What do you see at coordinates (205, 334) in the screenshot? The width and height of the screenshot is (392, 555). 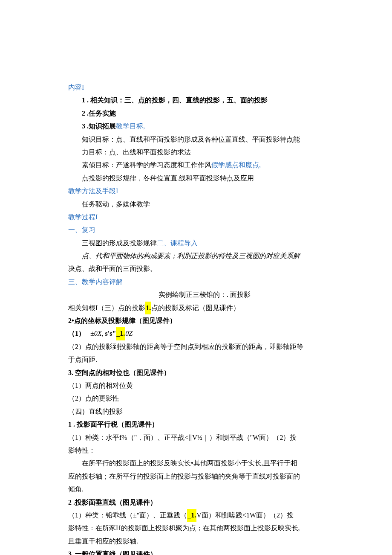 I see `content-line: （1） ±0X, s's"_1.0Z` at bounding box center [205, 334].